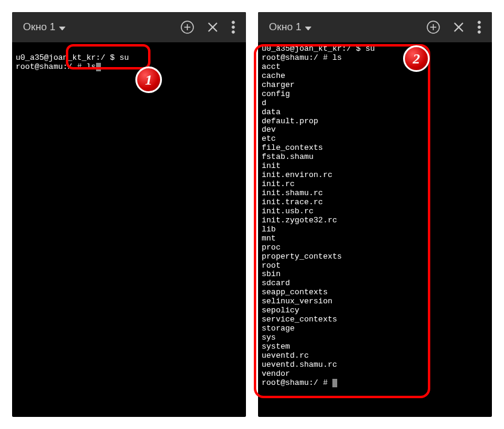 This screenshot has width=504, height=429. Describe the element at coordinates (268, 238) in the screenshot. I see `terminal-line: mnt` at that location.